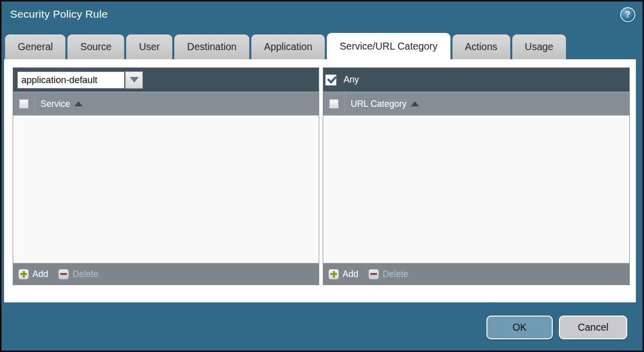 Image resolution: width=644 pixels, height=352 pixels. Describe the element at coordinates (388, 46) in the screenshot. I see `tab-service-url-category: Service/URL Category` at that location.